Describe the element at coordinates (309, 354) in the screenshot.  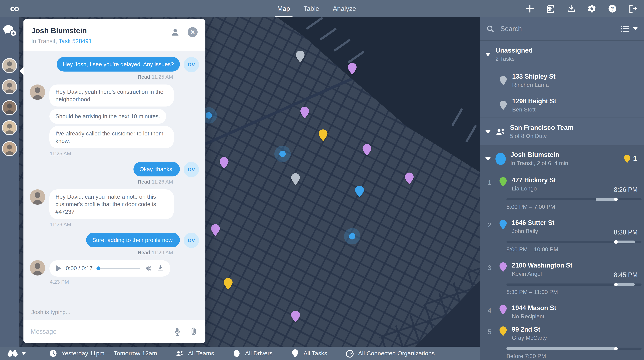
I see `filter-task-pin: All Tasks` at that location.